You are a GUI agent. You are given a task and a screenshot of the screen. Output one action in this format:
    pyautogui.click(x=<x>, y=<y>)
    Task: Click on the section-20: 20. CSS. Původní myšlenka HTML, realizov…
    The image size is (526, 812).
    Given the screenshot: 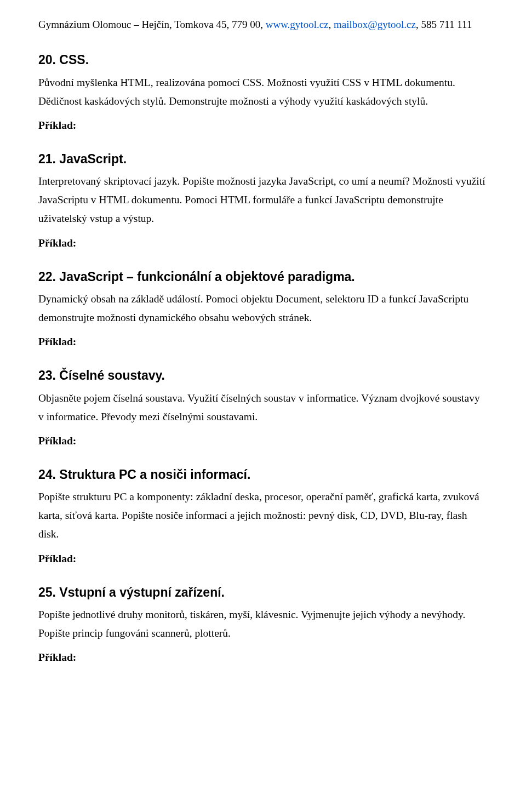 What is the action you would take?
    pyautogui.click(x=263, y=92)
    